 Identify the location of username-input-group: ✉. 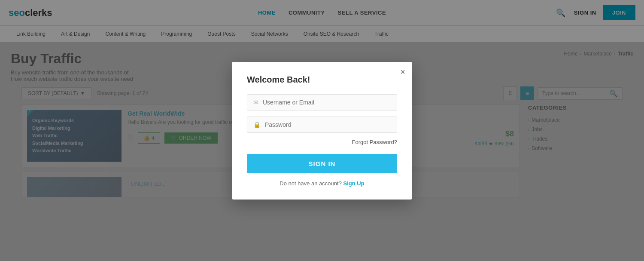
(322, 102).